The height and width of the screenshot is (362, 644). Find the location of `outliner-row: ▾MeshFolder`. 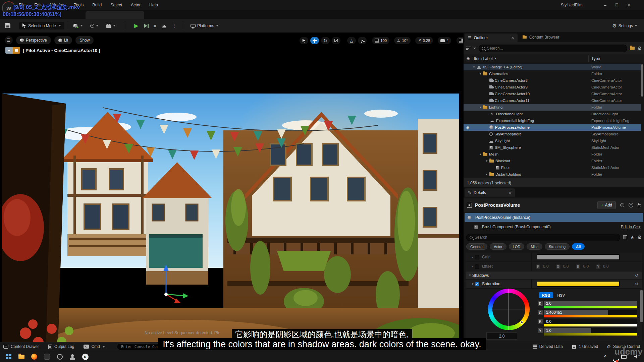

outliner-row: ▾MeshFolder is located at coordinates (552, 154).